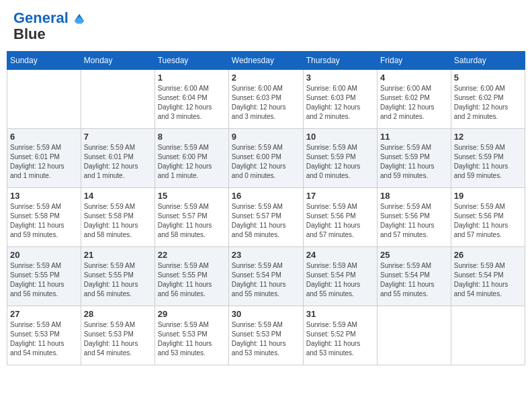 The height and width of the screenshot is (411, 532). I want to click on weekday-header: Wednesday, so click(266, 60).